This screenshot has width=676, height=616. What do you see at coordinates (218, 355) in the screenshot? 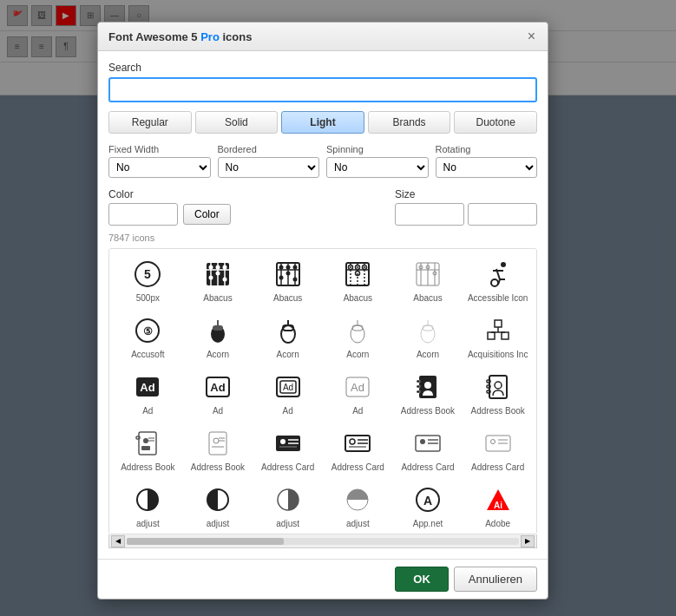
I see `icon-label-acorn-solid: Acorn` at bounding box center [218, 355].